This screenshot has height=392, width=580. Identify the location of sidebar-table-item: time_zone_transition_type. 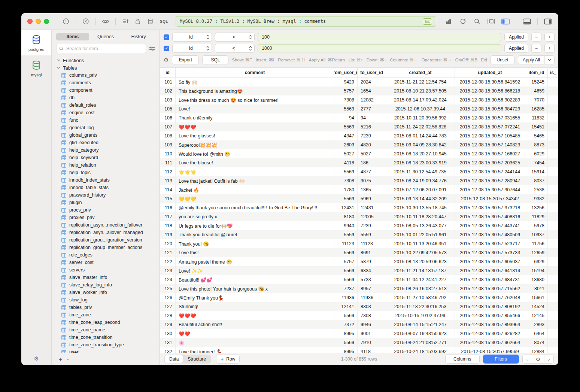
(110, 345).